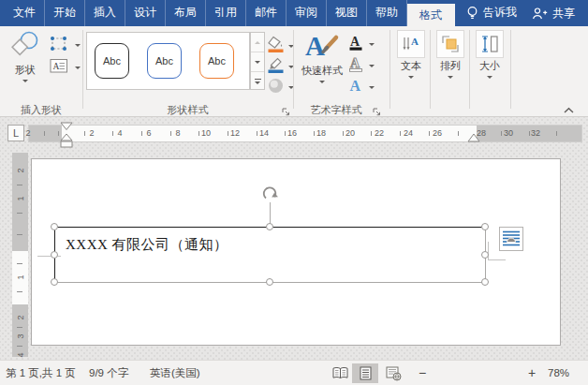 The width and height of the screenshot is (588, 385). Describe the element at coordinates (257, 81) in the screenshot. I see `gallery-more-button` at that location.